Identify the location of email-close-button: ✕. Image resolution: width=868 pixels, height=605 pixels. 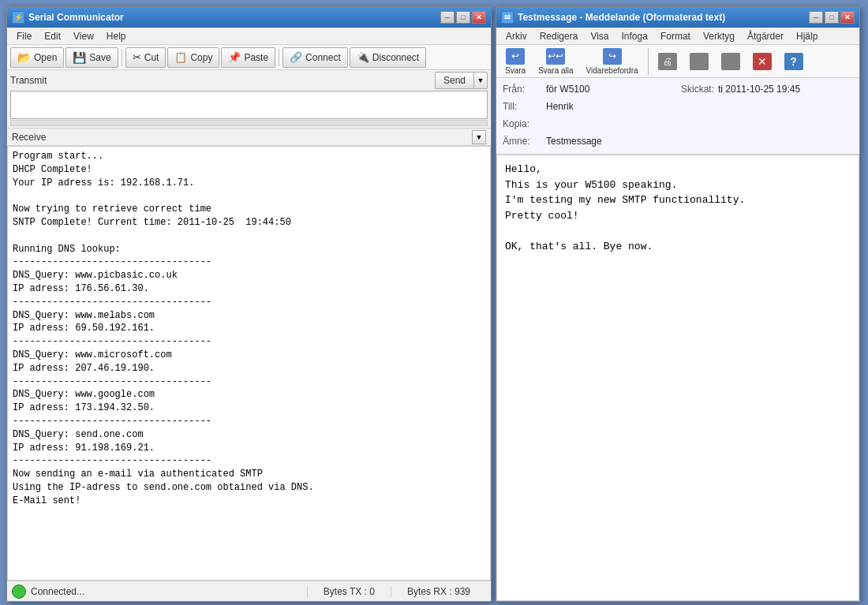
(847, 17).